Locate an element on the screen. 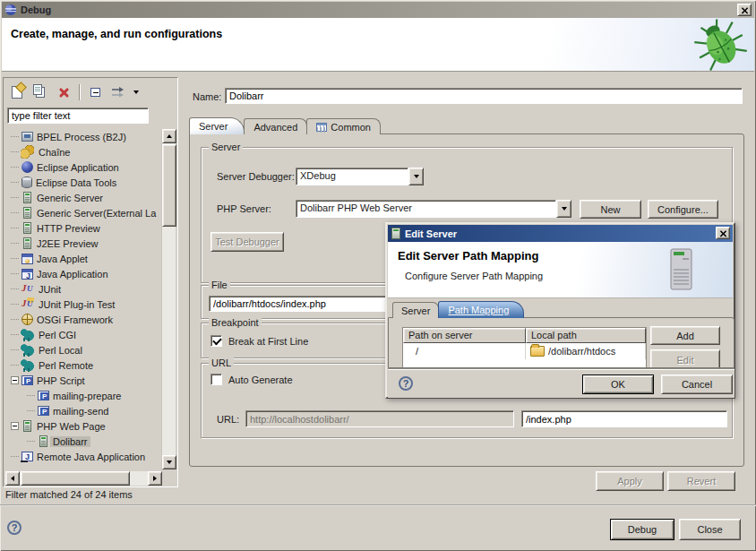 The width and height of the screenshot is (756, 551). debug-button: Debug is located at coordinates (642, 529).